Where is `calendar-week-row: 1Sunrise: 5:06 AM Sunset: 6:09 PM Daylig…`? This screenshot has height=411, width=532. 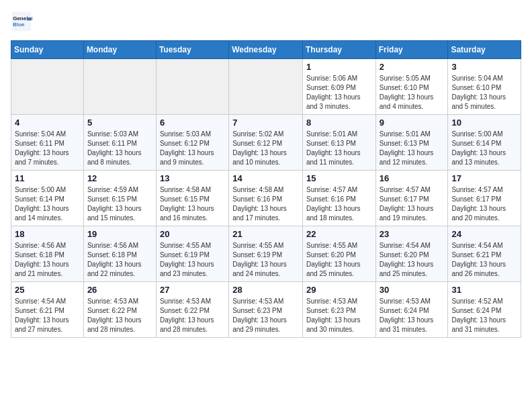
calendar-week-row: 1Sunrise: 5:06 AM Sunset: 6:09 PM Daylig… is located at coordinates (266, 87).